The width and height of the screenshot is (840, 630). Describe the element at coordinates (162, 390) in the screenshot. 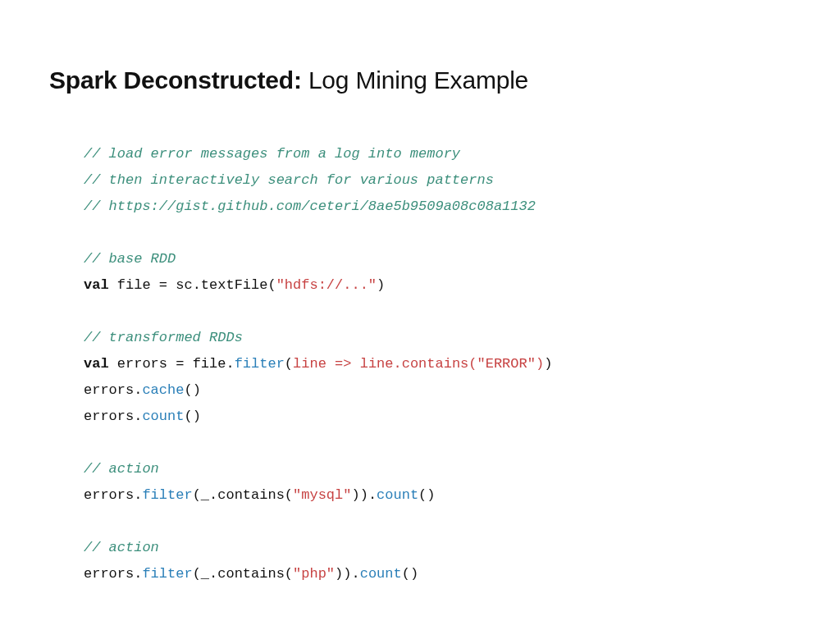

I see `code-fn: cache` at that location.